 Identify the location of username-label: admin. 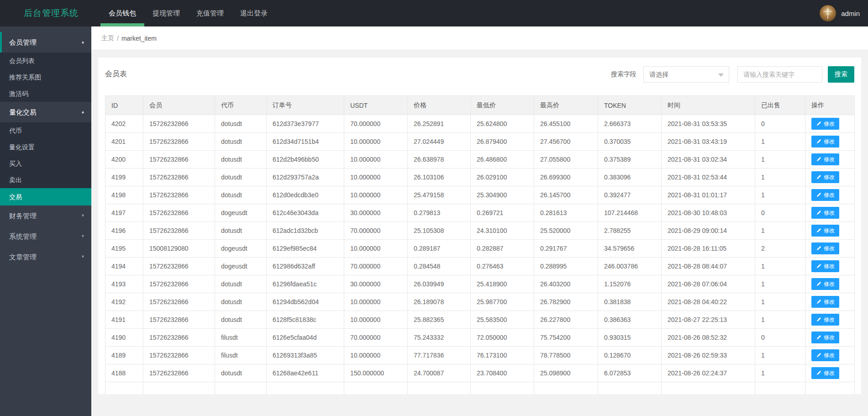
(850, 14).